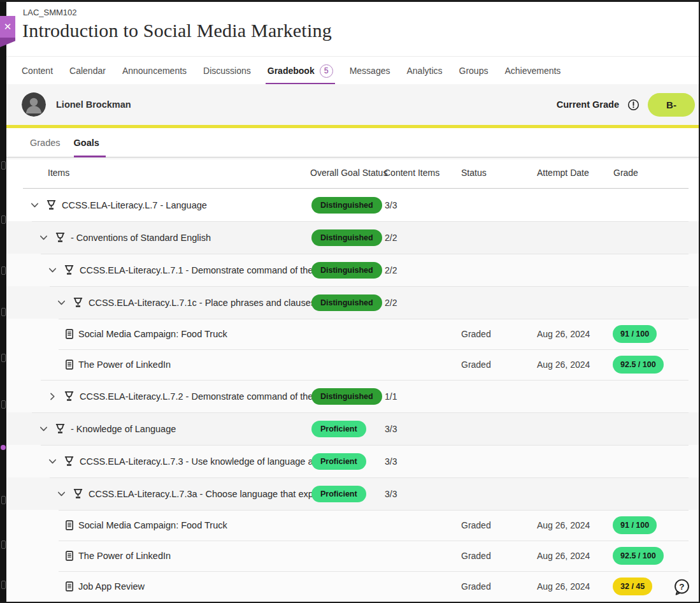 Image resolution: width=700 pixels, height=603 pixels. I want to click on current-grade-pill: B-, so click(671, 105).